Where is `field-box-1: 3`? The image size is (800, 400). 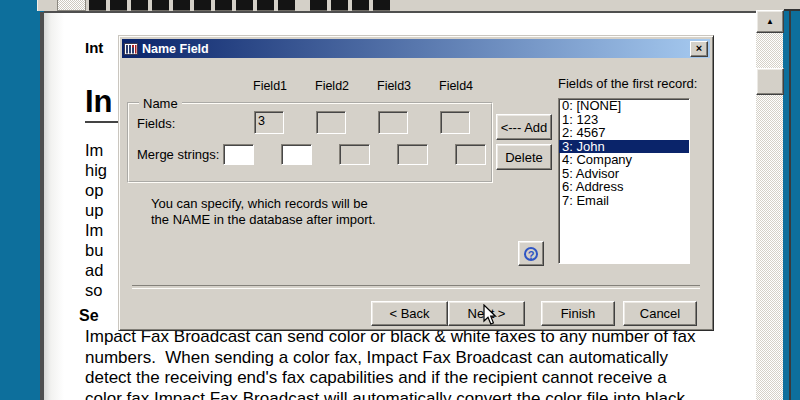 field-box-1: 3 is located at coordinates (269, 122).